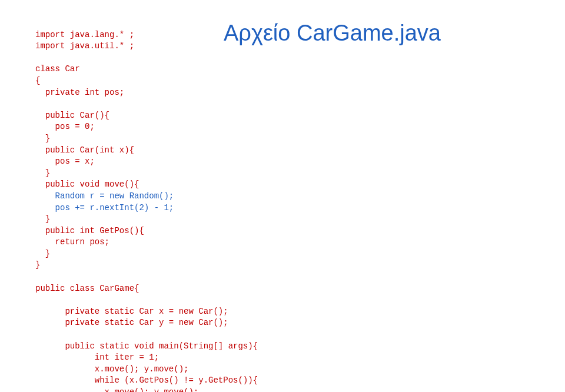 Image resolution: width=565 pixels, height=392 pixels. I want to click on code-line: private int pos;, so click(80, 92).